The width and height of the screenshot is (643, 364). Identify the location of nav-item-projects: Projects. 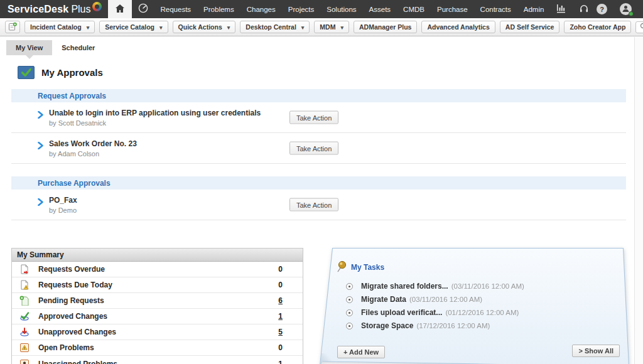
(301, 9).